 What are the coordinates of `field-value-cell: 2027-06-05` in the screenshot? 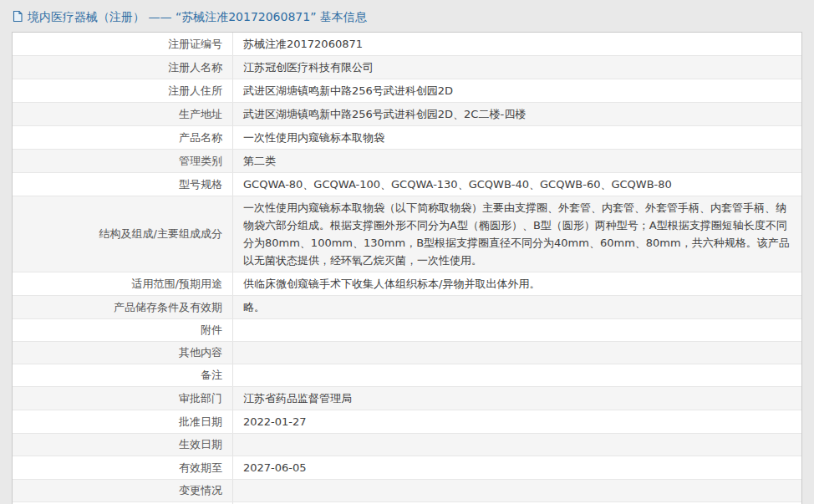 It's located at (517, 468).